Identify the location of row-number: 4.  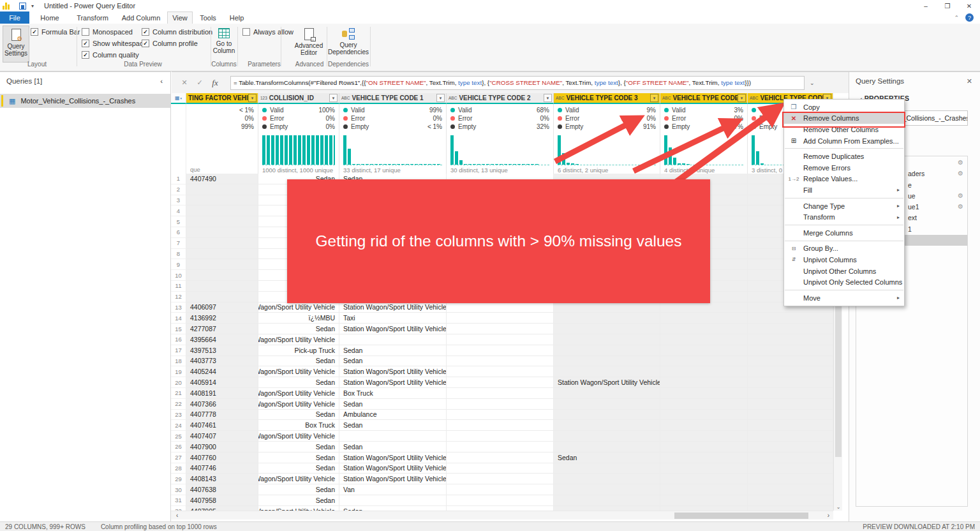
(179, 211).